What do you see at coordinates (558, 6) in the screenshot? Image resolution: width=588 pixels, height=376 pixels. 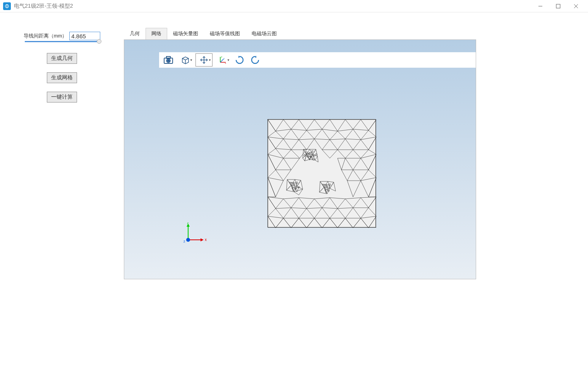 I see `maximize-icon` at bounding box center [558, 6].